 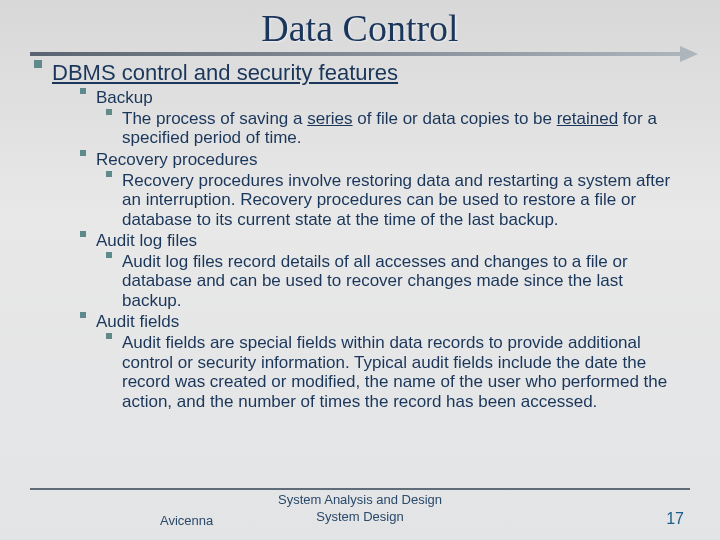 What do you see at coordinates (379, 190) in the screenshot?
I see `list-item: Recovery procedures Recovery procedures …` at bounding box center [379, 190].